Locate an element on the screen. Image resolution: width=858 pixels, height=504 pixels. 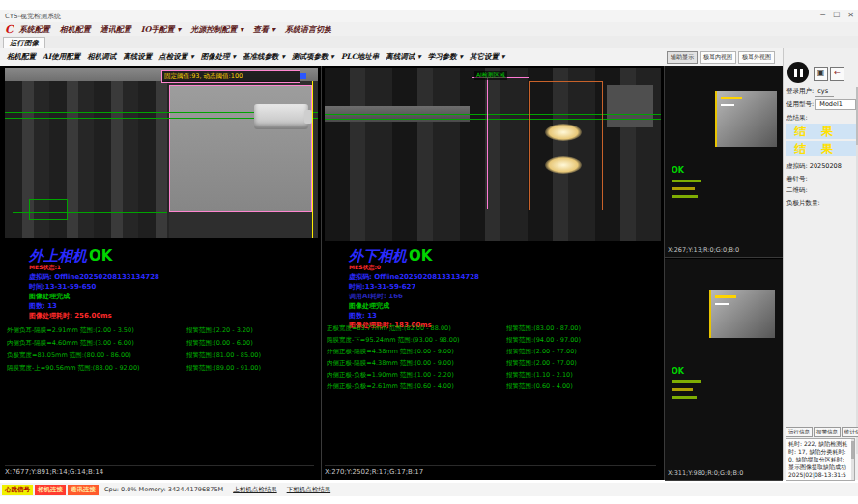
menu-language-switch: 系统语言切换 is located at coordinates (308, 29).